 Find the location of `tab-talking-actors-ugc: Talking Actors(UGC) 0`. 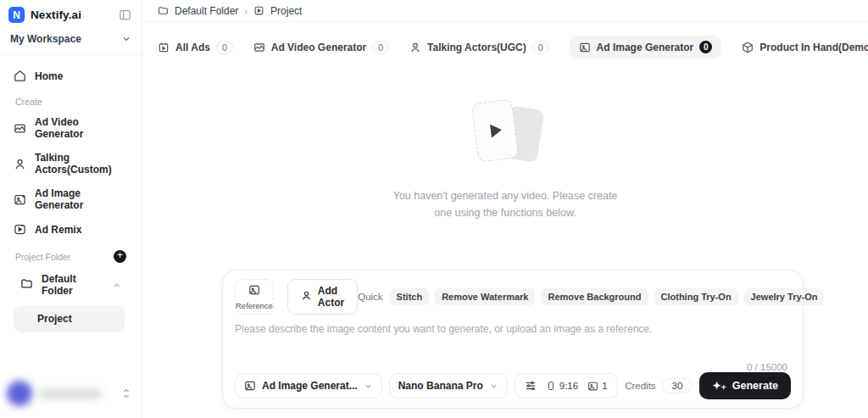

tab-talking-actors-ugc: Talking Actors(UGC) 0 is located at coordinates (480, 47).